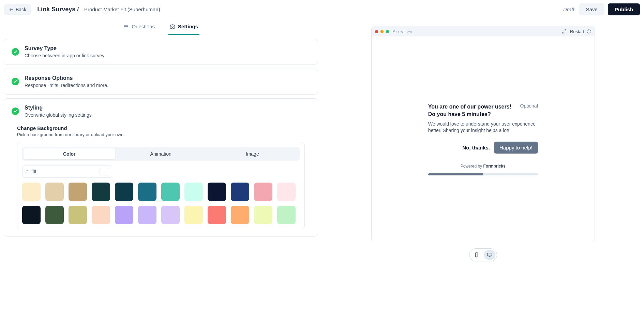 The height and width of the screenshot is (316, 644). I want to click on survey-card: You are one of our power users! Do you h…, so click(483, 139).